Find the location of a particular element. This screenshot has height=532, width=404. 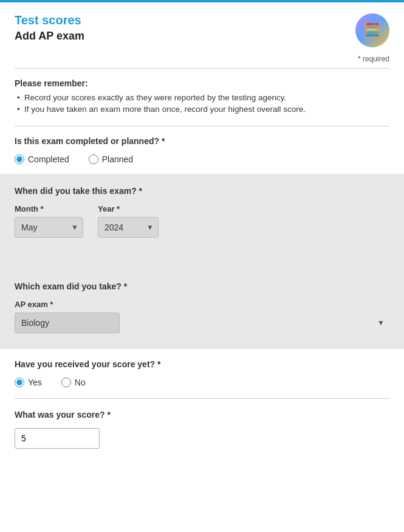

calculator-icon: 🧮 is located at coordinates (372, 30).